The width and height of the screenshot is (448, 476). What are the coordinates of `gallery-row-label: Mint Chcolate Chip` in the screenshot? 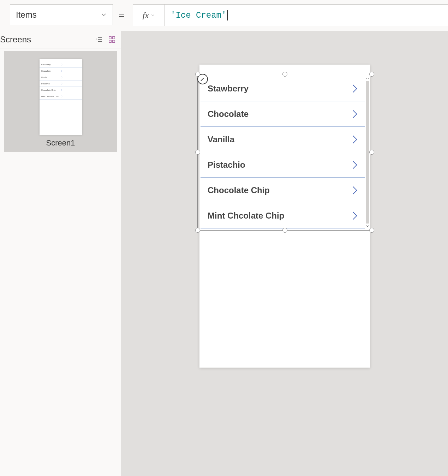 It's located at (279, 216).